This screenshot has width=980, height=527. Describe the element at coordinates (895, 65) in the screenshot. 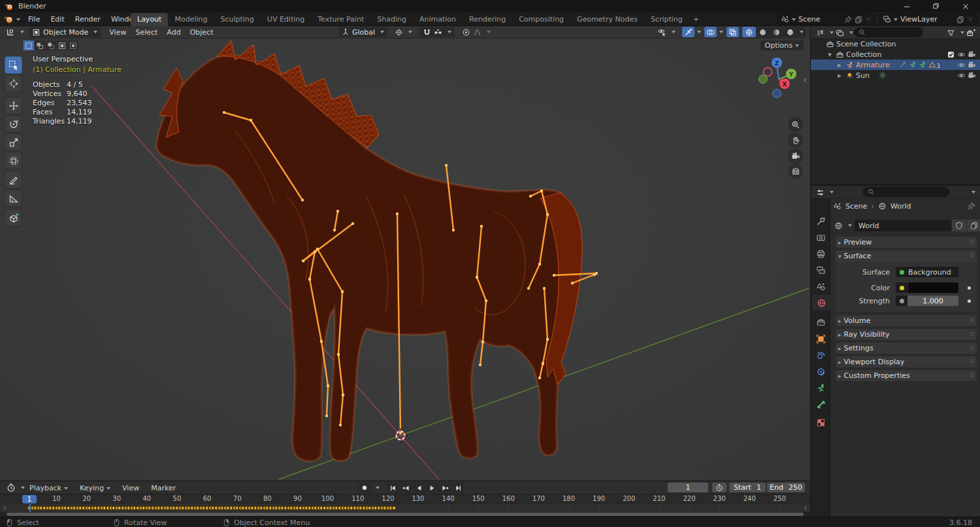

I see `outliner-row-armature: ▸Armature3` at that location.